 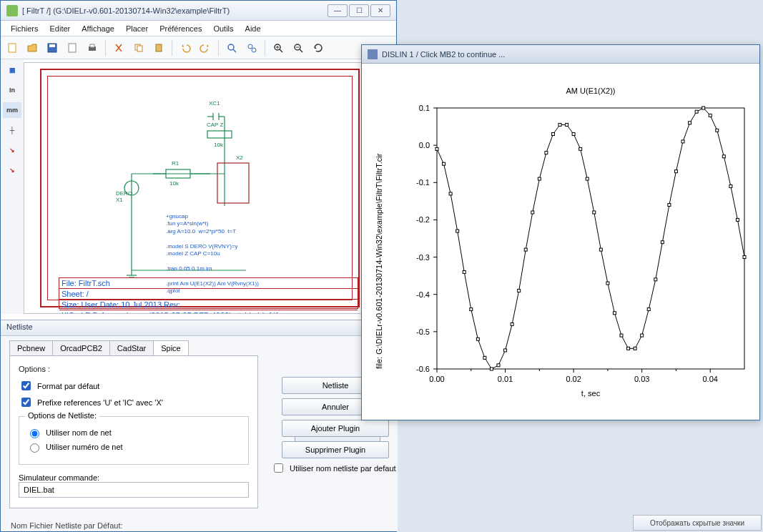 I want to click on bus-direction-icon: ↘, so click(x=12, y=170).